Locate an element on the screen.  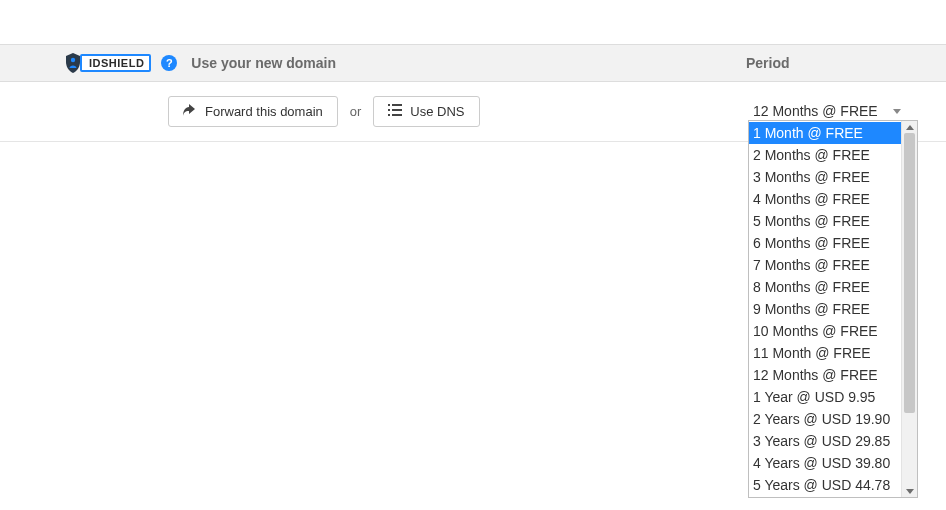
period-option: 7 Months @ FREE is located at coordinates (825, 265).